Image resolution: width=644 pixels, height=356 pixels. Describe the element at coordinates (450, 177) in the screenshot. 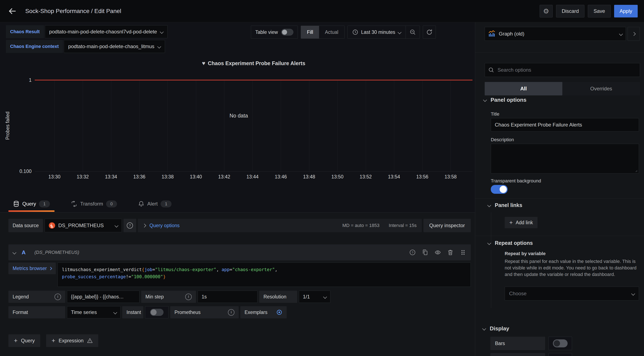

I see `x-tick-label: 13:58` at that location.